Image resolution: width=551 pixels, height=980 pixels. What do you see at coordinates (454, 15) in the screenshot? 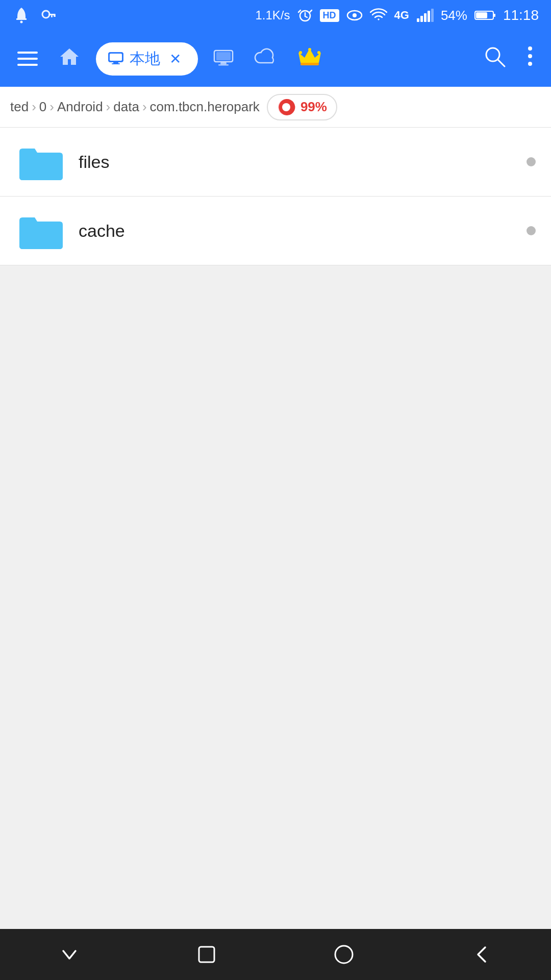
I see `battery-percent: 54%` at bounding box center [454, 15].